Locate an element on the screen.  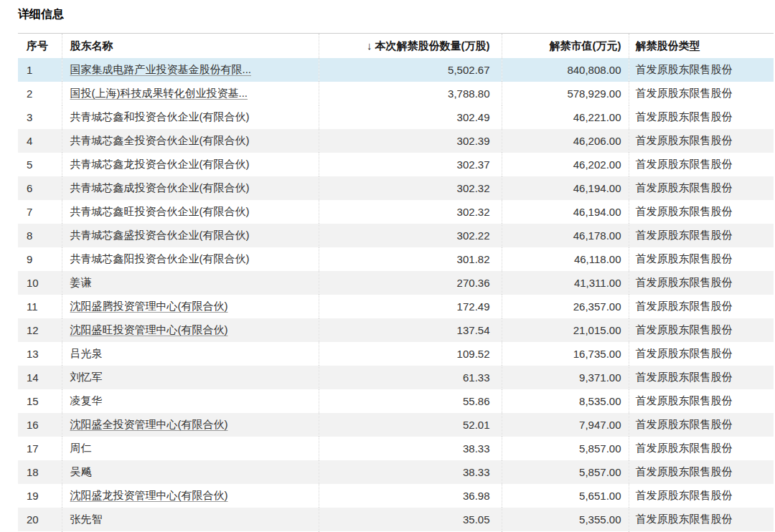
cell-index: 14 is located at coordinates (40, 377).